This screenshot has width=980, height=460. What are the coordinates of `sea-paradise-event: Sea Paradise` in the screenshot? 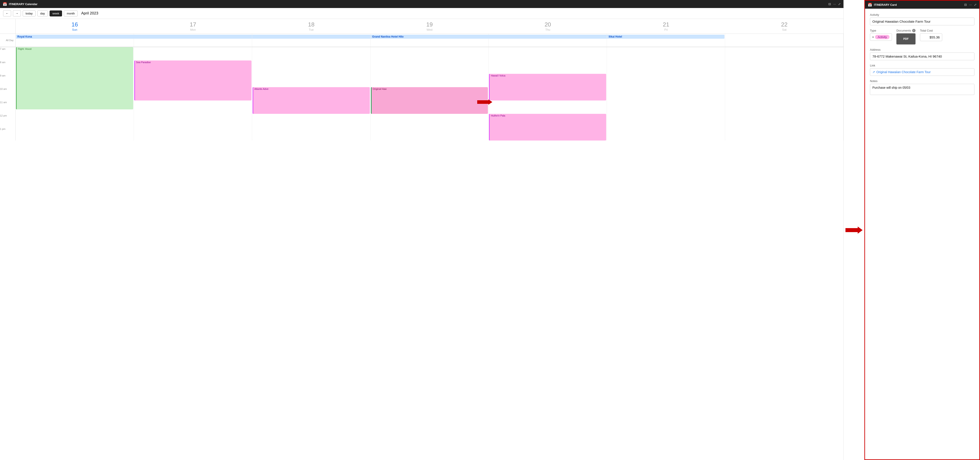 It's located at (193, 81).